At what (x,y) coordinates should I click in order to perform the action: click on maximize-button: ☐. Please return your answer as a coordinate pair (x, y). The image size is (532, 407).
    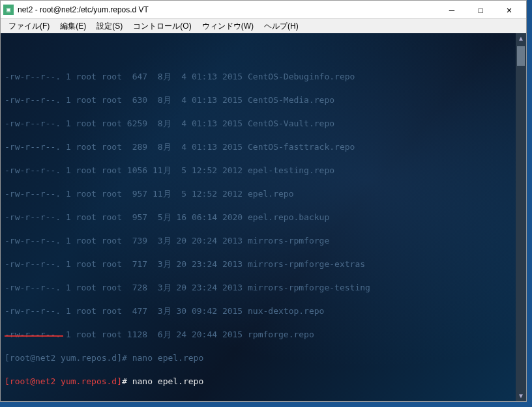
    Looking at the image, I should click on (480, 10).